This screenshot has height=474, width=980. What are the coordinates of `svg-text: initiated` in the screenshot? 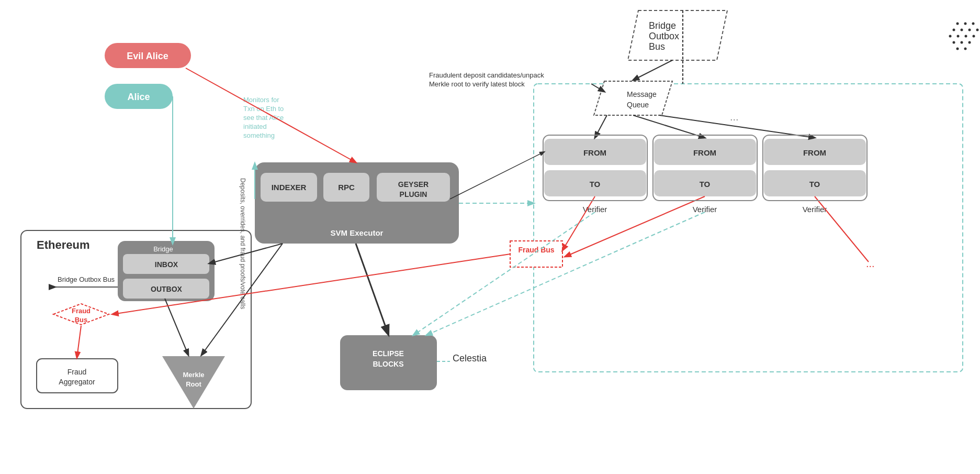 It's located at (255, 127).